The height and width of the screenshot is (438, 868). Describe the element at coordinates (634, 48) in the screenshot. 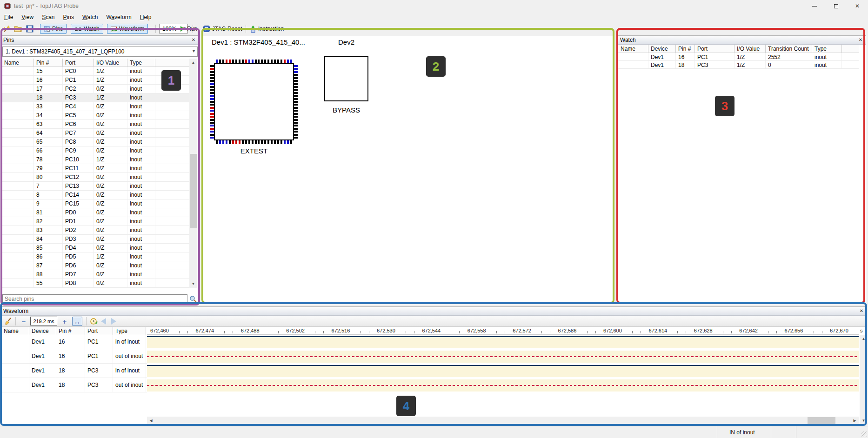

I see `column-header: Name` at that location.